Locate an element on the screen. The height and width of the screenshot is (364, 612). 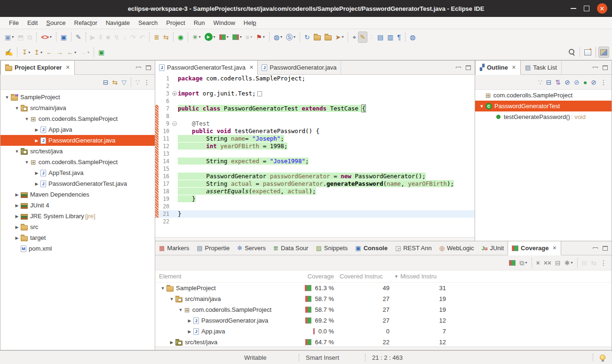
run-last-tool-button: ✍ is located at coordinates (8, 52).